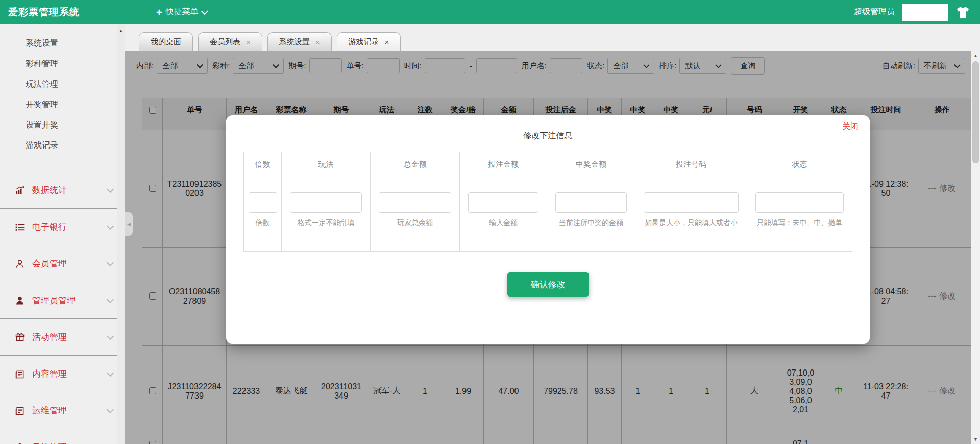 The height and width of the screenshot is (444, 980). I want to click on modal-field-hint: 如果是大小，只能填大或者小, so click(691, 223).